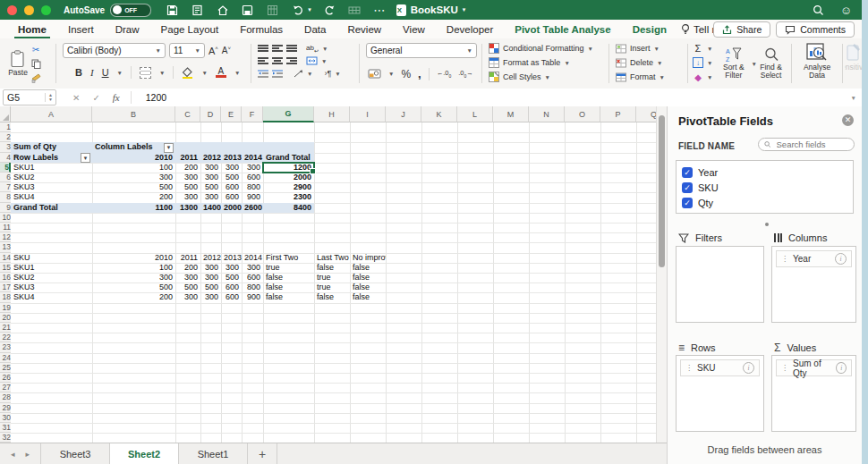  Describe the element at coordinates (52, 147) in the screenshot. I see `cell-A3: Sum of Qty` at that location.